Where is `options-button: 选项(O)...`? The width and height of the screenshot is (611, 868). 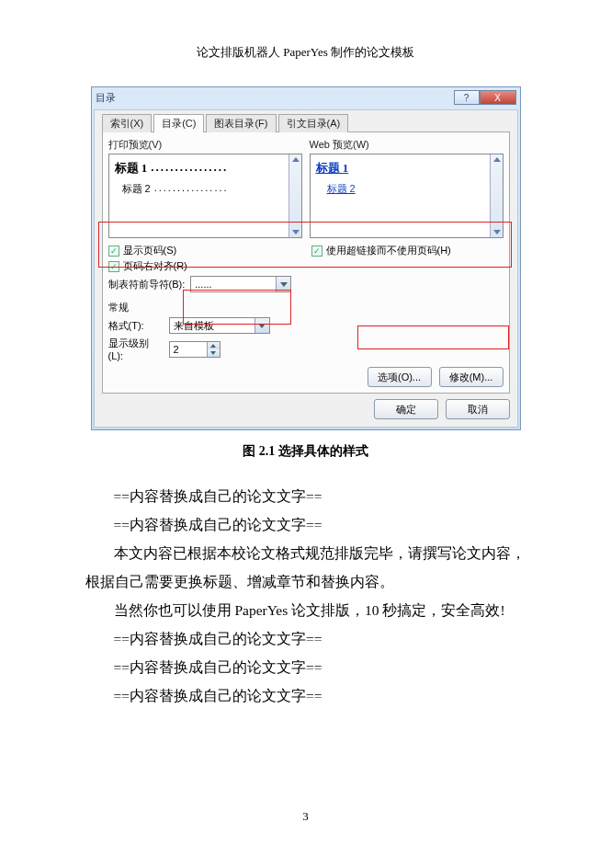
options-button: 选项(O)... is located at coordinates (400, 377).